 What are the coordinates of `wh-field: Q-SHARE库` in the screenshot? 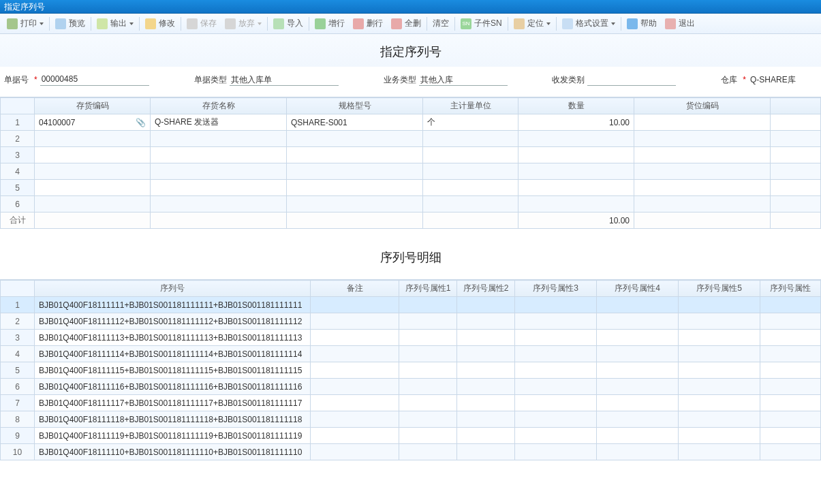 It's located at (783, 80).